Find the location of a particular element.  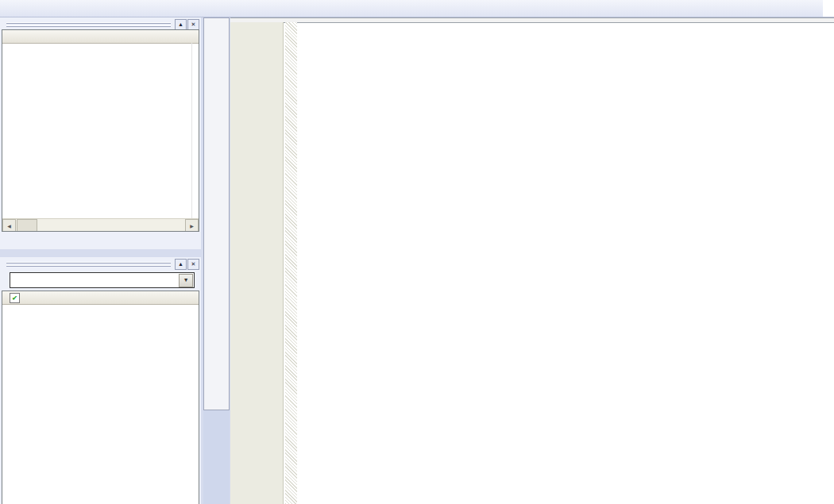

flow-row: ▼ is located at coordinates (100, 280).